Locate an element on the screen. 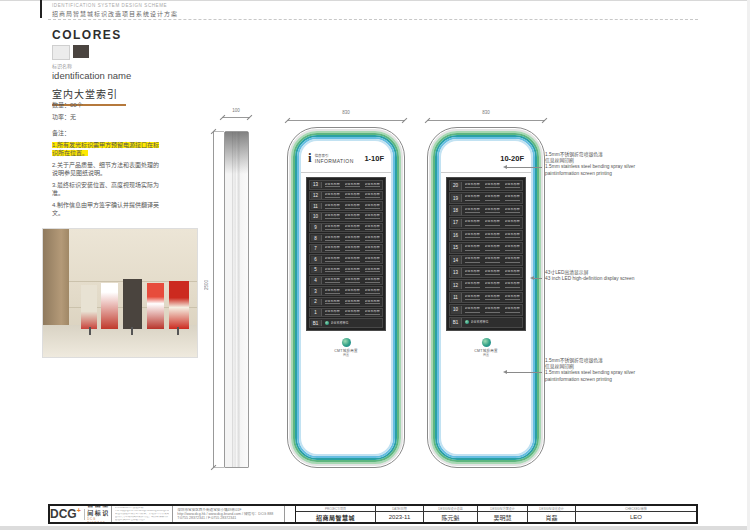 The height and width of the screenshot is (530, 750). floor-number: 6 is located at coordinates (316, 260).